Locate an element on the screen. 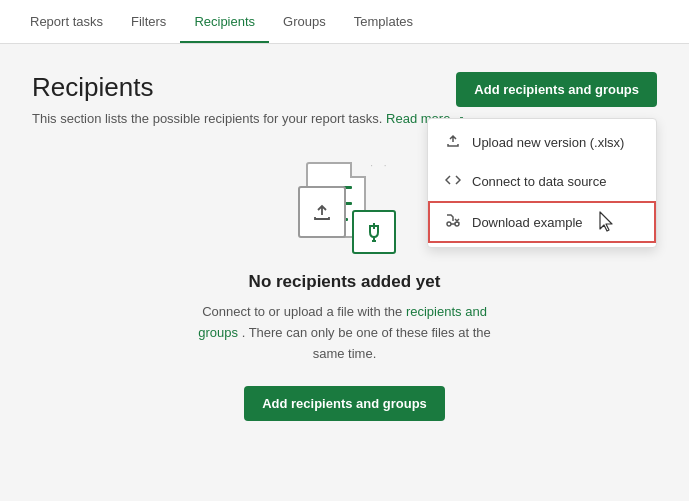 The width and height of the screenshot is (689, 501). tab-report-tasks: Report tasks is located at coordinates (66, 22).